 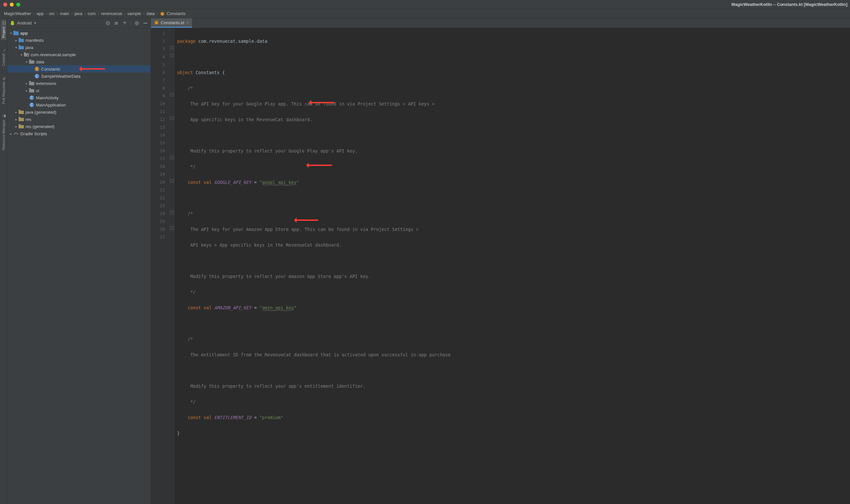 What do you see at coordinates (79, 126) in the screenshot?
I see `tree-node-res-generated: ▸ res (generated)` at bounding box center [79, 126].